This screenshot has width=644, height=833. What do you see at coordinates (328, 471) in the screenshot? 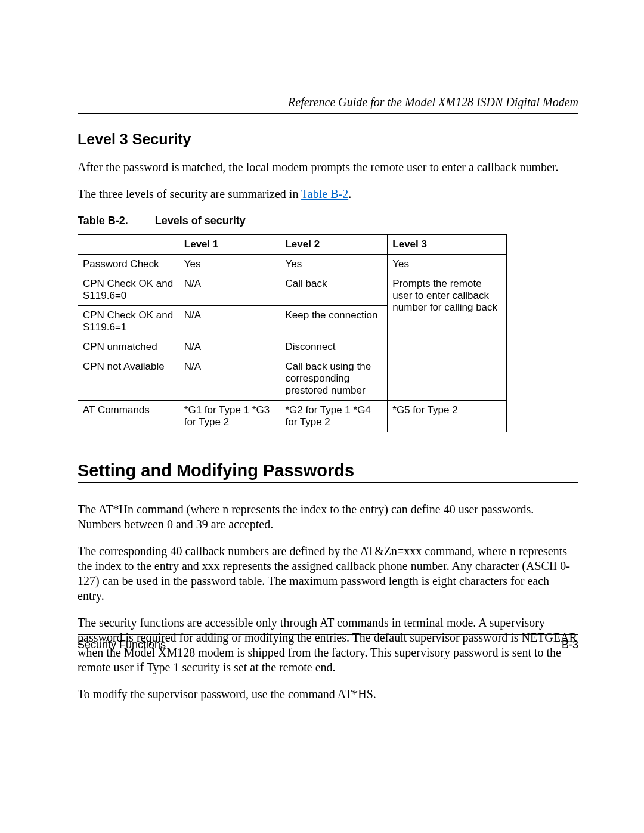
I see `section-heading-setting-passwords: Setting and Modifying Passwords` at bounding box center [328, 471].